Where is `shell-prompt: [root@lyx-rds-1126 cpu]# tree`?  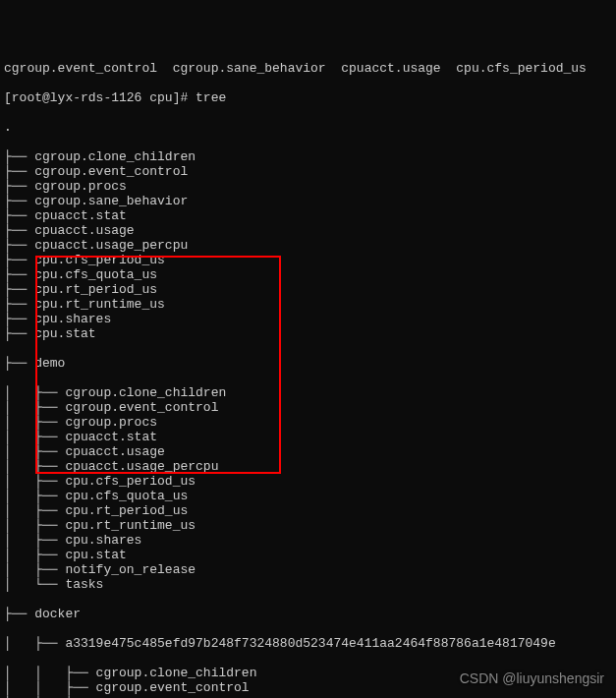 shell-prompt: [root@lyx-rds-1126 cpu]# tree is located at coordinates (308, 98).